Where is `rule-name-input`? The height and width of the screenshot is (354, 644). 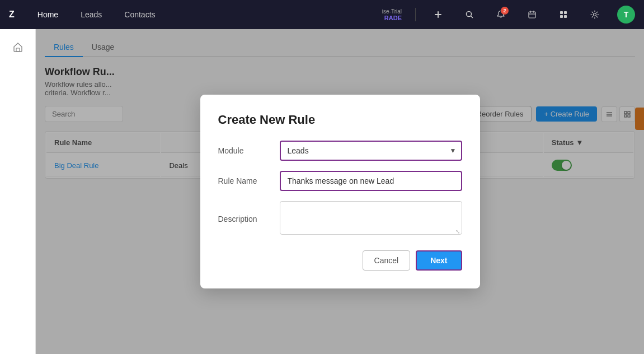 rule-name-input is located at coordinates (371, 181).